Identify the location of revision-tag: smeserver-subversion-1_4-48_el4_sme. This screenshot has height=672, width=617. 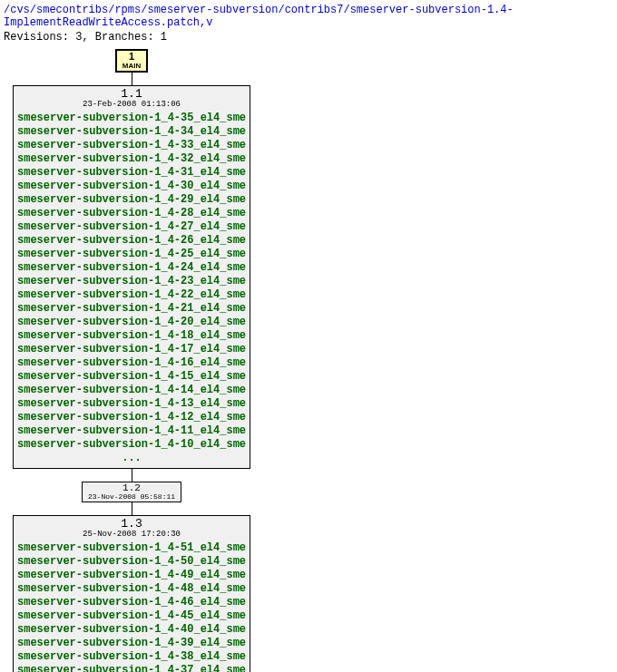
(132, 589).